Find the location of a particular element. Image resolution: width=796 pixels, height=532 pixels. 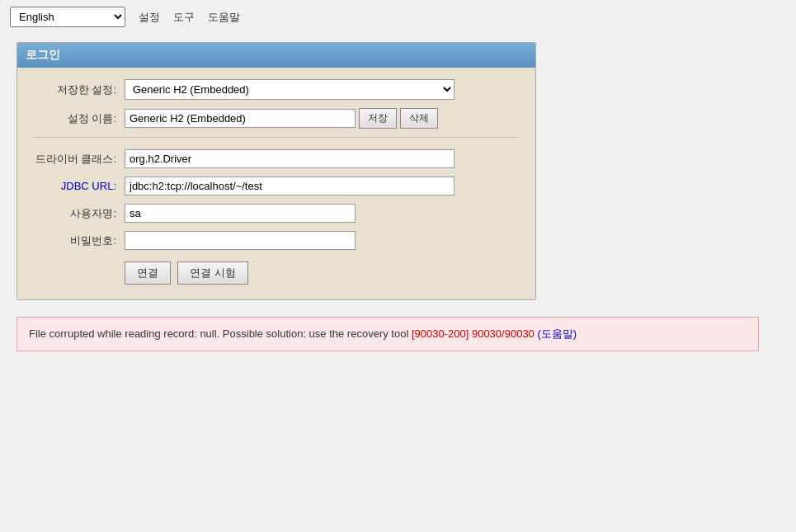

username-input-wrapper is located at coordinates (290, 213).